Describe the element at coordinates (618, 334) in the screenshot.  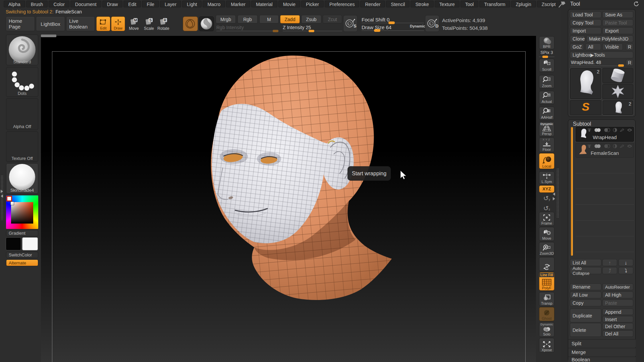
I see `del-all-button: Del All` at that location.